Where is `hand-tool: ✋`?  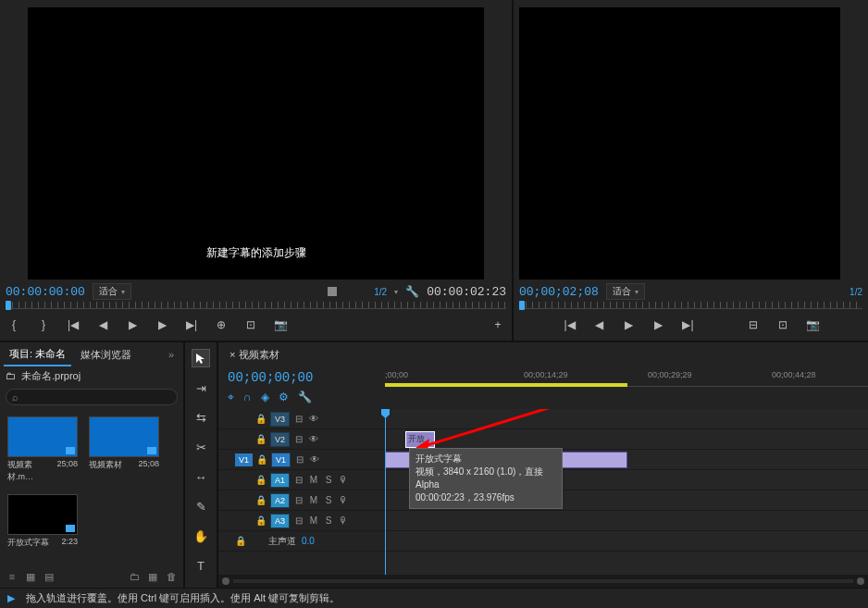
hand-tool: ✋ is located at coordinates (201, 536).